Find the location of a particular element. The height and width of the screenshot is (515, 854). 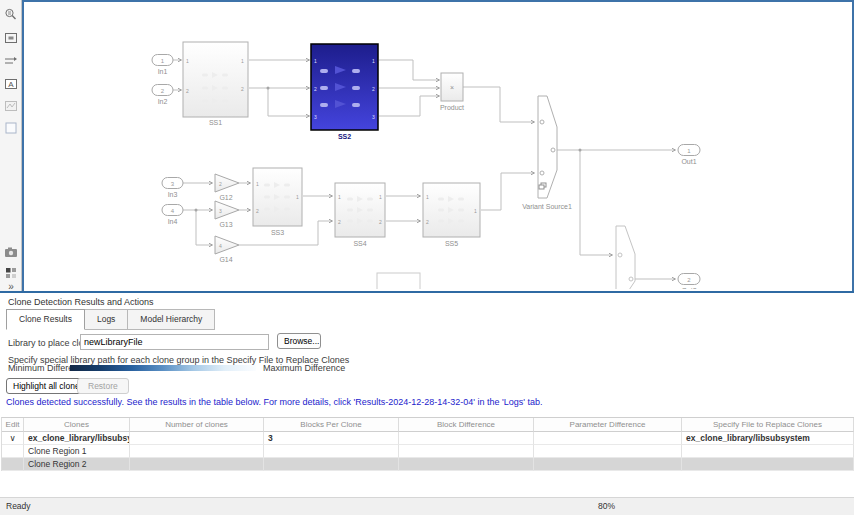

inport-label: In4 is located at coordinates (173, 222).